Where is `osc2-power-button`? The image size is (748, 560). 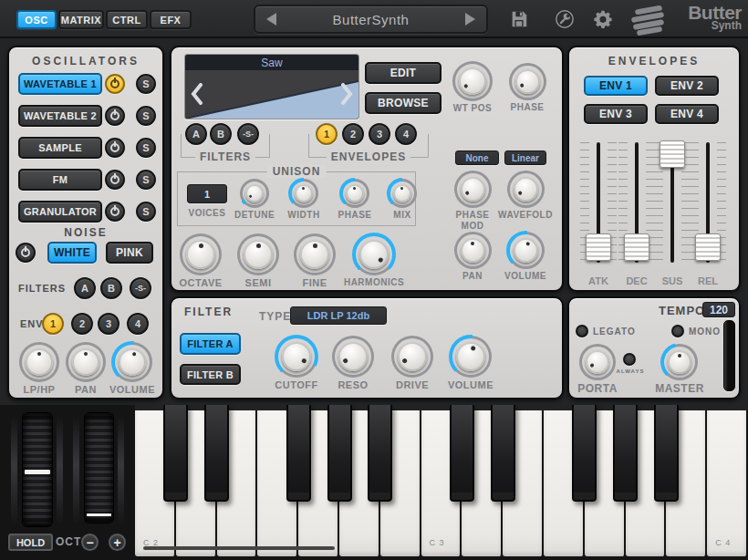
osc2-power-button is located at coordinates (115, 116).